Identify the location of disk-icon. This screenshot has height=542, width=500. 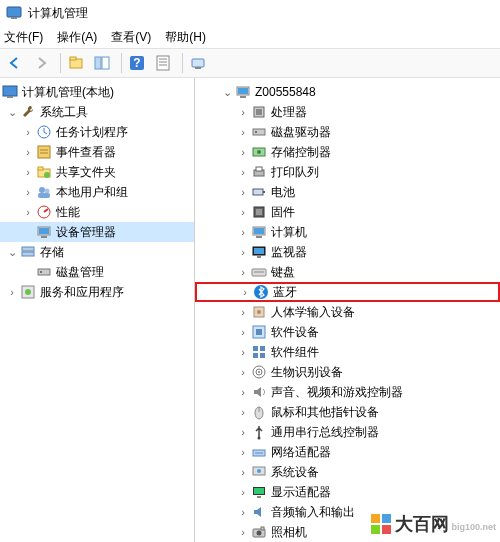
(259, 132).